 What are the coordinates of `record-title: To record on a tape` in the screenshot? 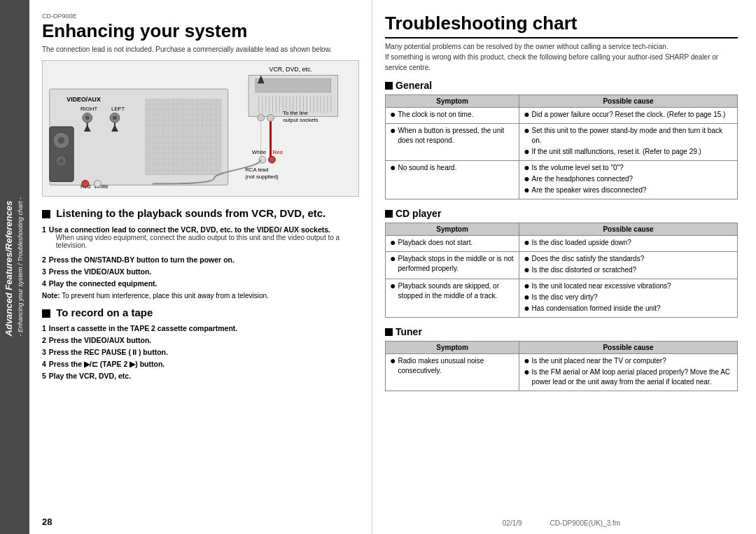 It's located at (200, 312).